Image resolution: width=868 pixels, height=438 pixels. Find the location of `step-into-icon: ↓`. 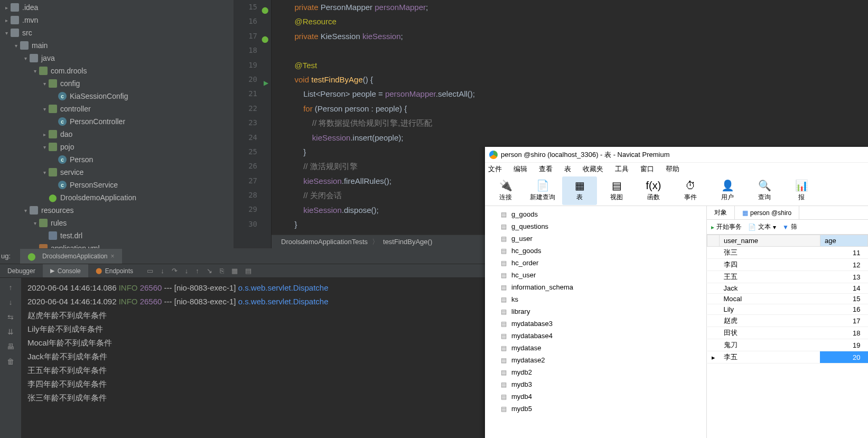

step-into-icon: ↓ is located at coordinates (187, 271).